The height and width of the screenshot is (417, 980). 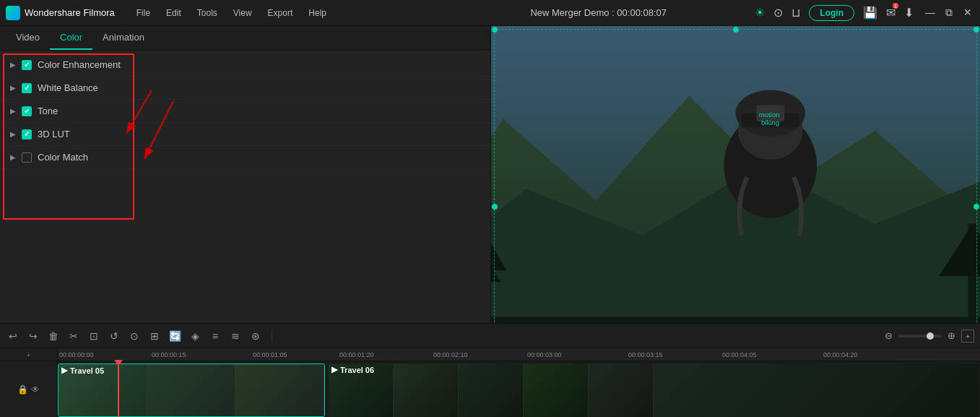 I want to click on close-button: ✕, so click(x=968, y=13).